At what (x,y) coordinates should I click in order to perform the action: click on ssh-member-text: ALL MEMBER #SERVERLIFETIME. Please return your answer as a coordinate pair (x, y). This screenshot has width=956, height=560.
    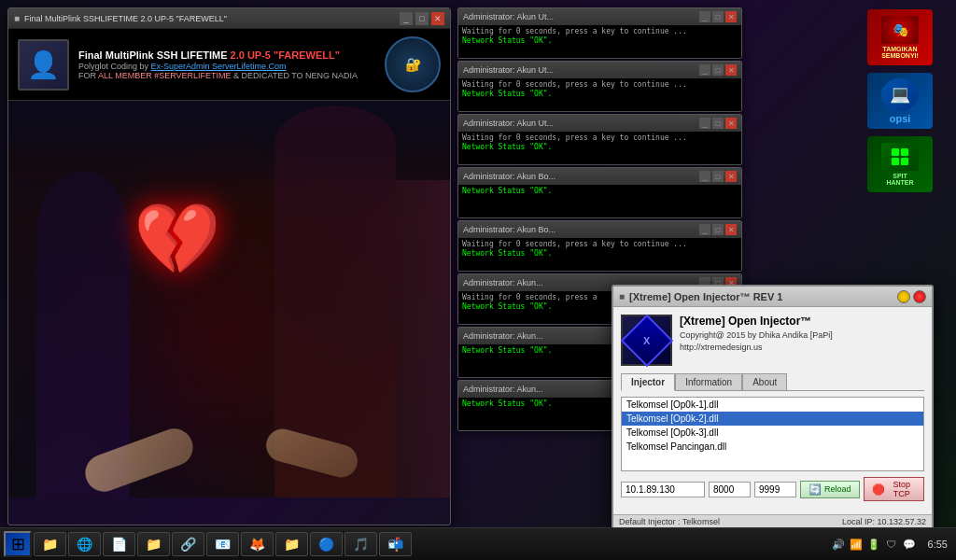
    Looking at the image, I should click on (164, 76).